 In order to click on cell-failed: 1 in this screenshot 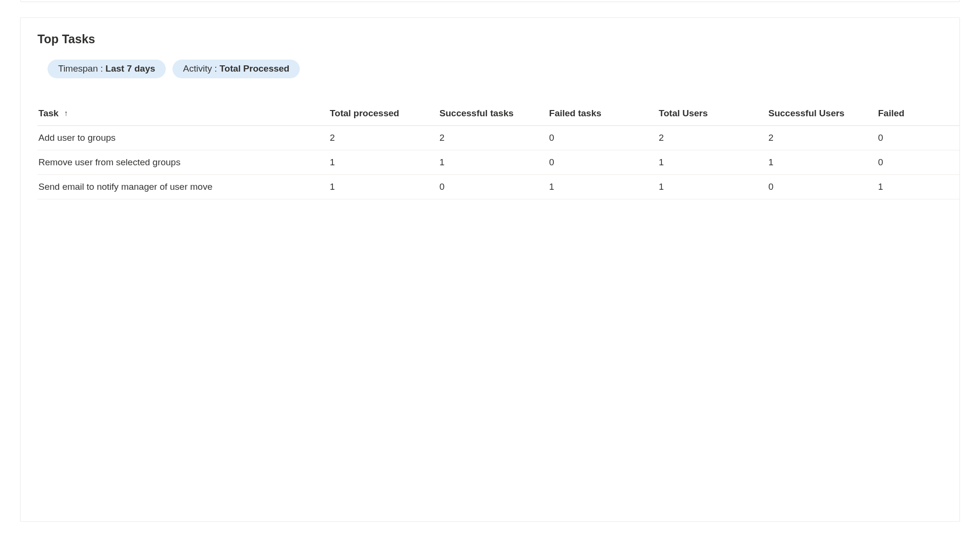, I will do `click(919, 186)`.